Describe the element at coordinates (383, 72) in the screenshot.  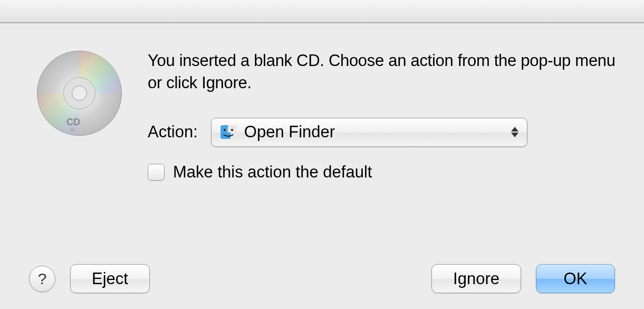
I see `dialog-message: You inserted a blank CD. Choose an actio…` at that location.